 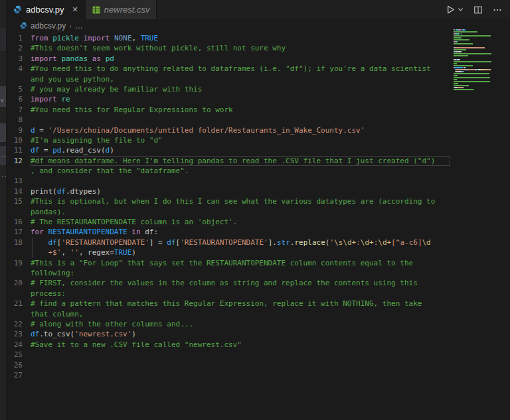 I want to click on code-line: pandas)., so click(x=228, y=212).